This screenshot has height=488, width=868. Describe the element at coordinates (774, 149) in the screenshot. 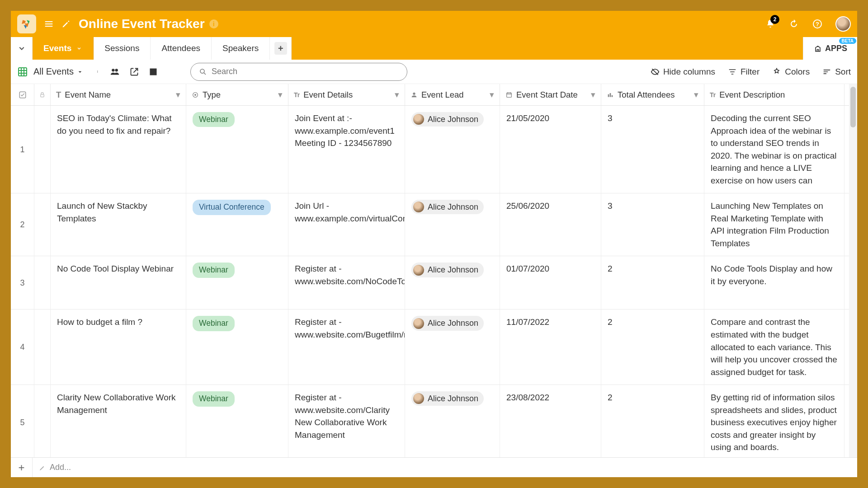

I see `cell-description: Decoding the current SEO Approach idea o…` at that location.